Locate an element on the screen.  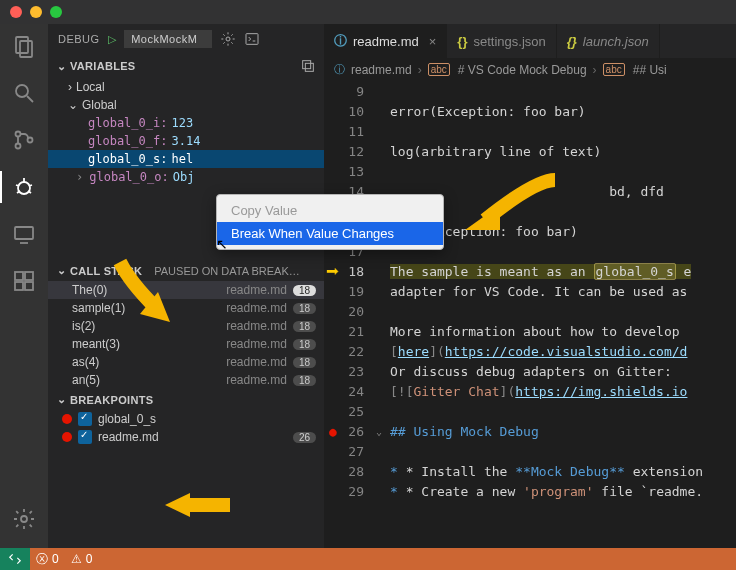
ctx-copy-value: Copy Value is located at coordinates (330, 210).